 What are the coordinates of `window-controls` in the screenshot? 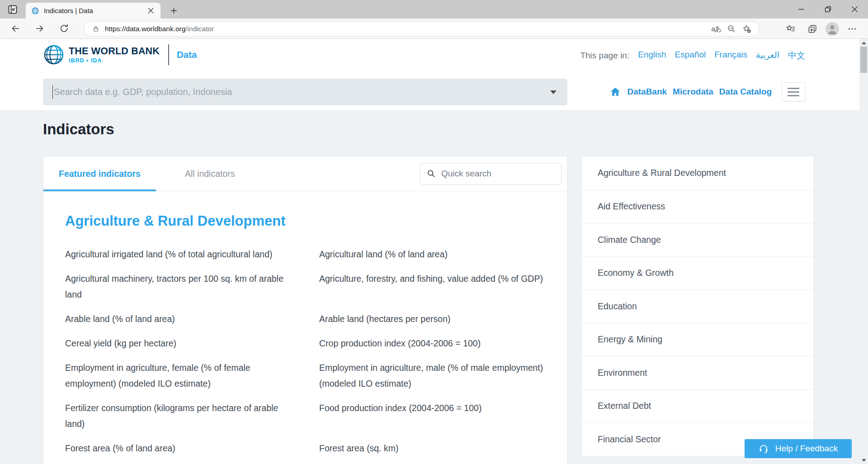 It's located at (828, 9).